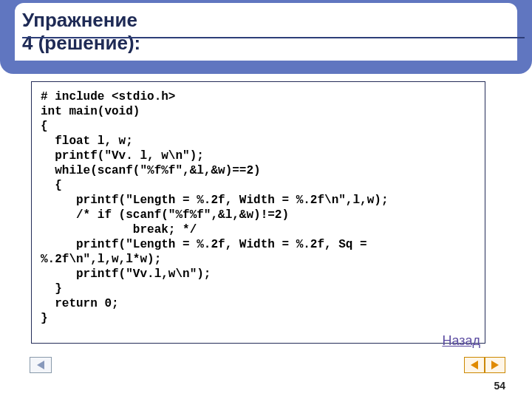 Image resolution: width=532 pixels, height=399 pixels. Describe the element at coordinates (461, 341) in the screenshot. I see `back-link: Назад` at that location.